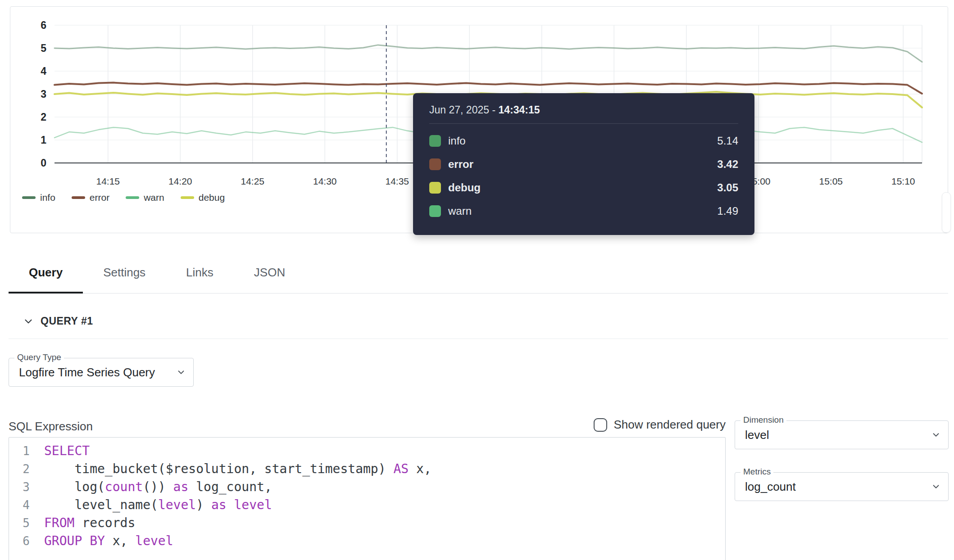 The image size is (954, 560). Describe the element at coordinates (841, 487) in the screenshot. I see `metrics-value: log_count` at that location.